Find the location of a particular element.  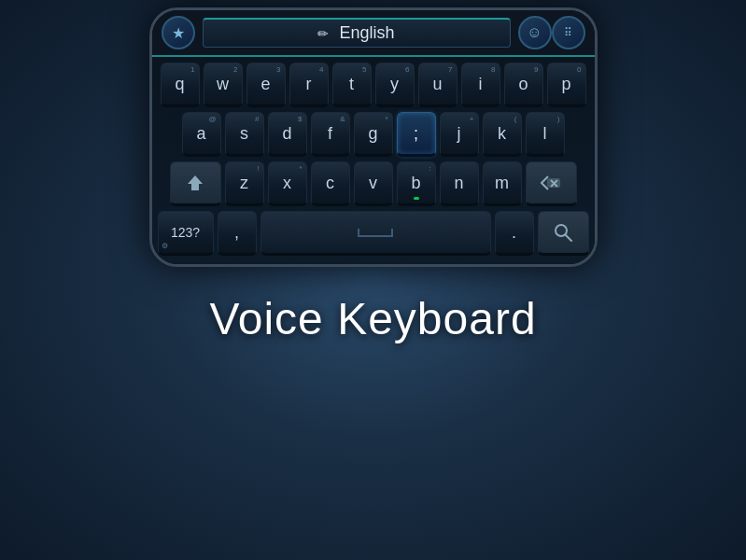

settings-button: ⠿ is located at coordinates (569, 33).